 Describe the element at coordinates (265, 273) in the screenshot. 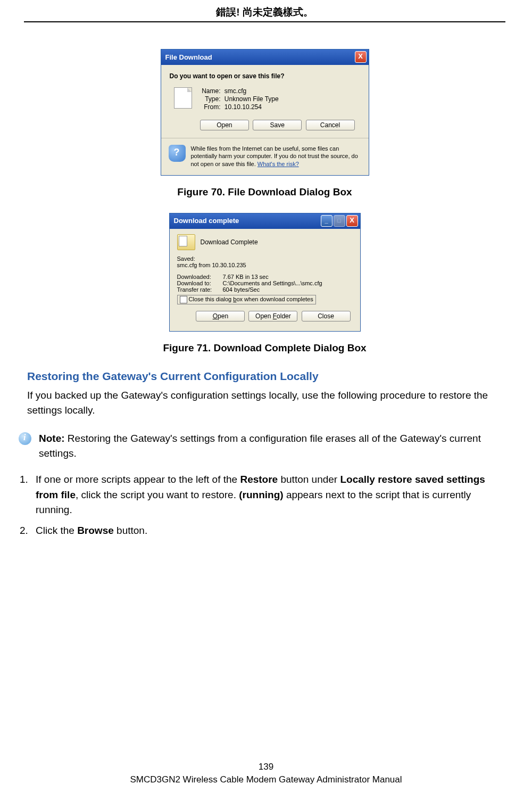

I see `figure-71-container: Download complete _ □ X Download Complet…` at that location.